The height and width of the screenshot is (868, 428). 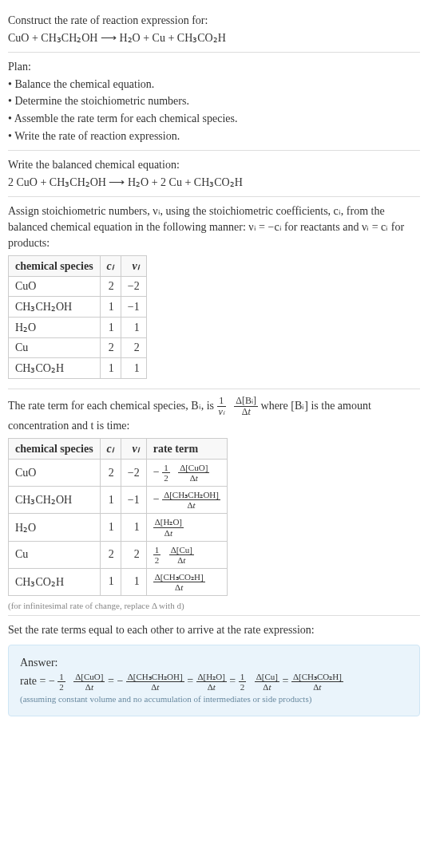 What do you see at coordinates (267, 681) in the screenshot?
I see `frac-dCu-dt: Δ[Cu] Δt` at bounding box center [267, 681].